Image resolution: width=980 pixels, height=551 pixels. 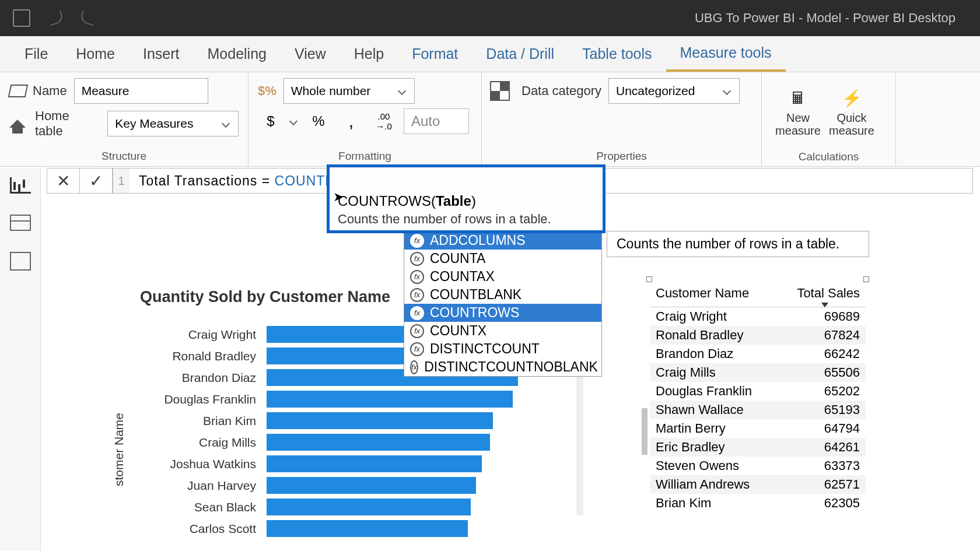 What do you see at coordinates (20, 223) in the screenshot?
I see `data-view-icon` at bounding box center [20, 223].